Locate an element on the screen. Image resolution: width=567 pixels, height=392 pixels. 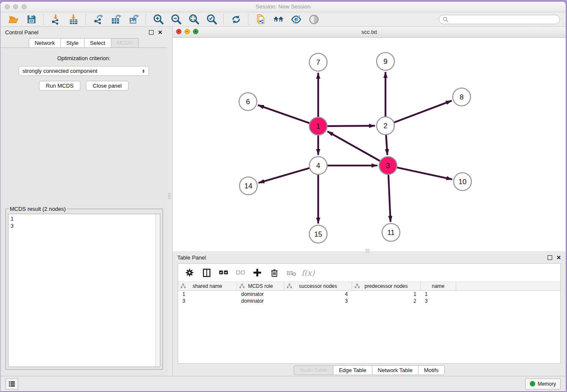
search-box is located at coordinates (499, 19).